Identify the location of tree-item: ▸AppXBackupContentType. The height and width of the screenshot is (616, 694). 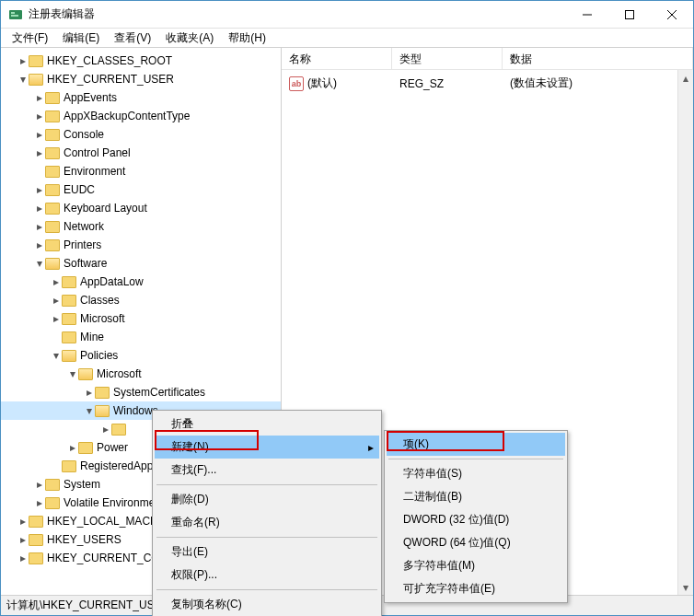
(141, 116).